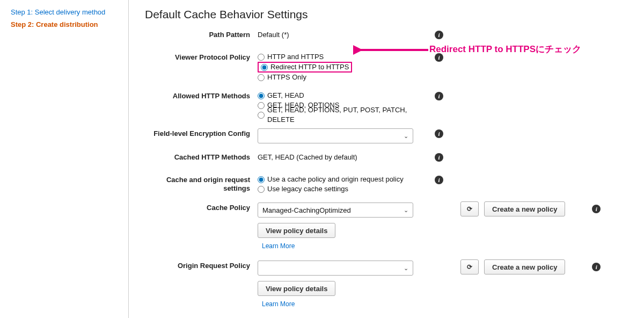 This screenshot has width=644, height=318. What do you see at coordinates (201, 156) in the screenshot?
I see `cached-methods-label: Cached HTTP Methods` at bounding box center [201, 156].